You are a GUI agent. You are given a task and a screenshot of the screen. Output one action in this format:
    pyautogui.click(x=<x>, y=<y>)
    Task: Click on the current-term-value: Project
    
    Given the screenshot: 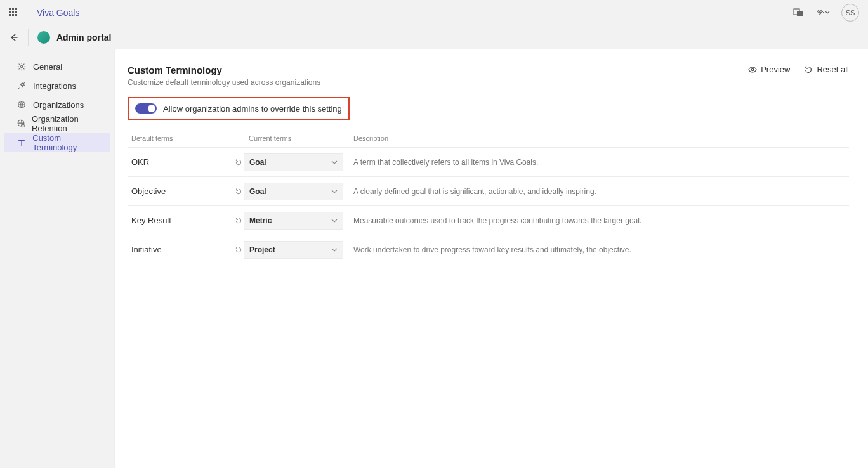 What is the action you would take?
    pyautogui.click(x=263, y=250)
    